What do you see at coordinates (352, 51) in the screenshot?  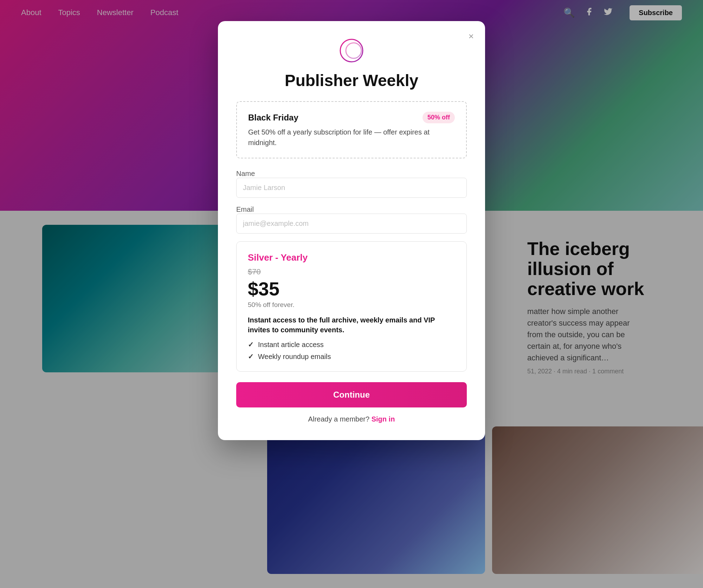 I see `logo-icon` at bounding box center [352, 51].